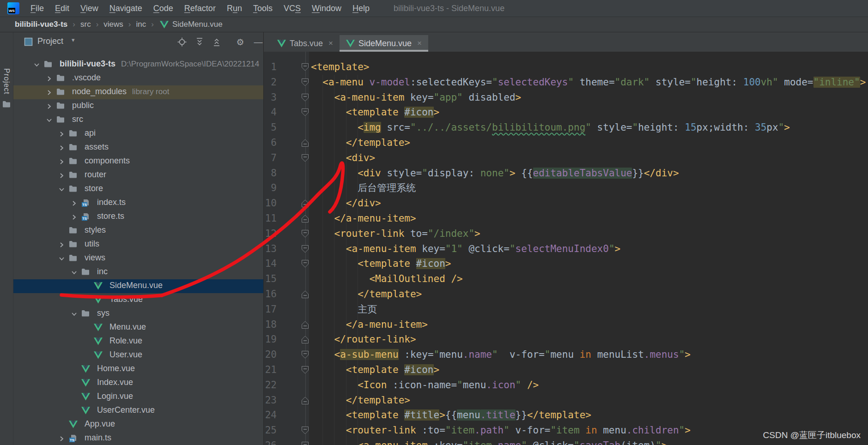  I want to click on menubar-item-navigate: Navigate, so click(126, 8).